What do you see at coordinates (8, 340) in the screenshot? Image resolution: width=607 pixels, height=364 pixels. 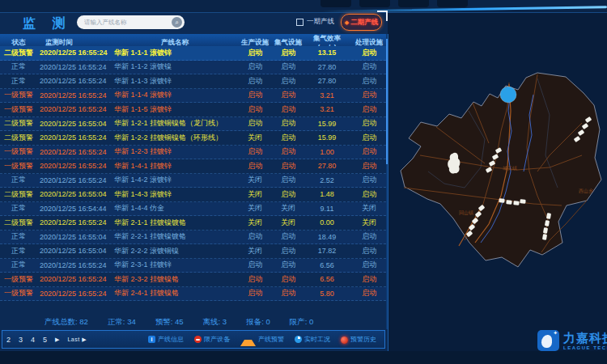 I see `page-button: 2` at bounding box center [8, 340].